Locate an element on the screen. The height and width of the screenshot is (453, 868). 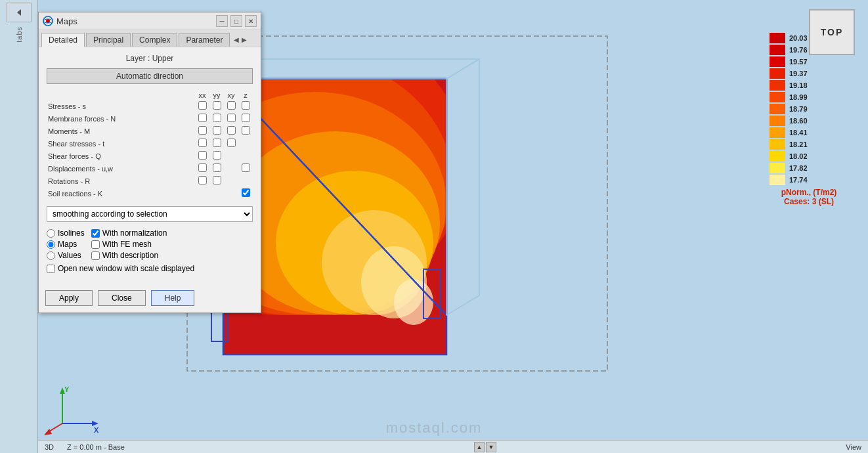
close-dialog-button: Close is located at coordinates (122, 298).